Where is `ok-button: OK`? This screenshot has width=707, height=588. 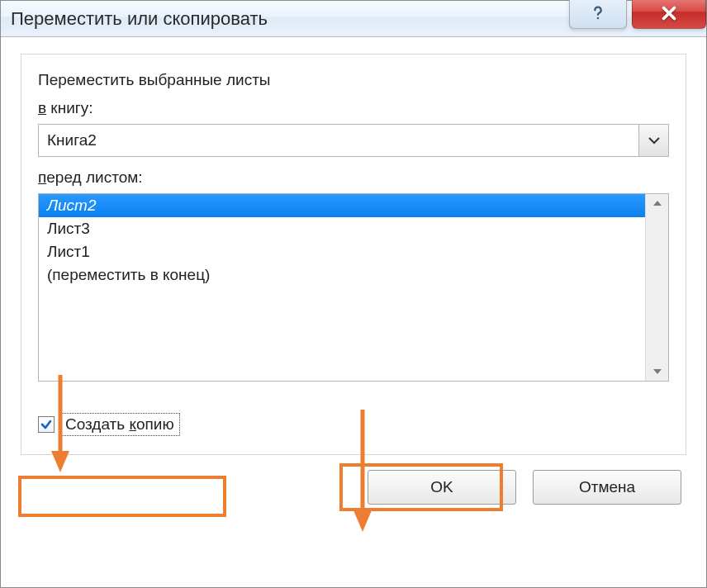
ok-button: OK is located at coordinates (442, 487).